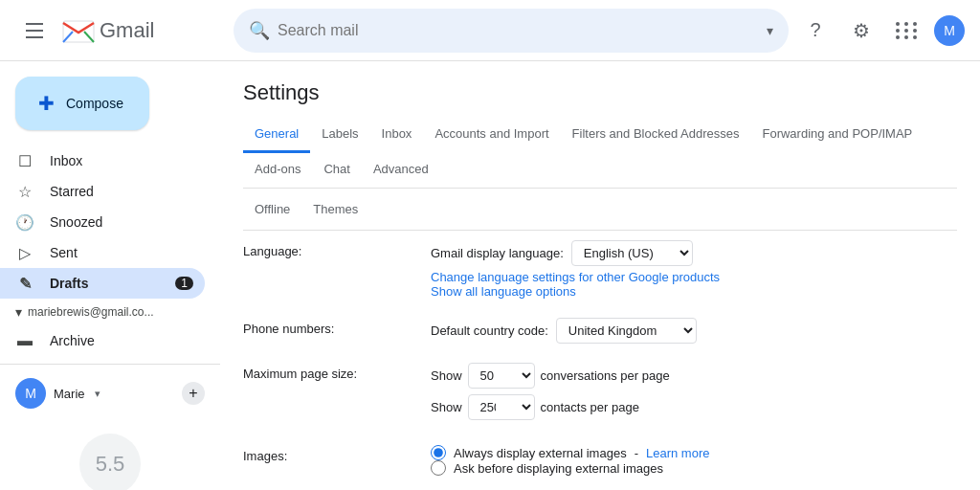  I want to click on phone-label: Phone numbers:, so click(329, 327).